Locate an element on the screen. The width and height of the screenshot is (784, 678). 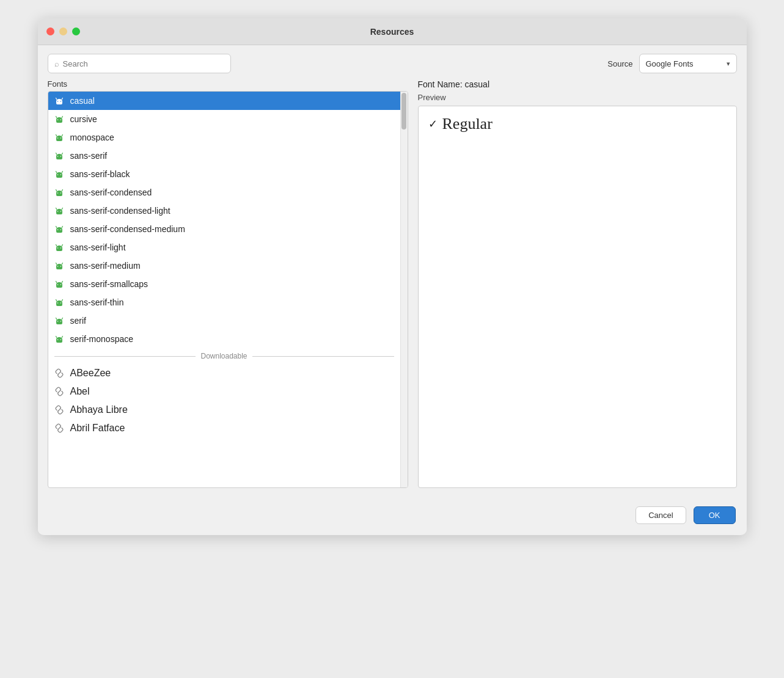
font-item-sans-serif-medium: sans-serif-medium is located at coordinates (224, 266).